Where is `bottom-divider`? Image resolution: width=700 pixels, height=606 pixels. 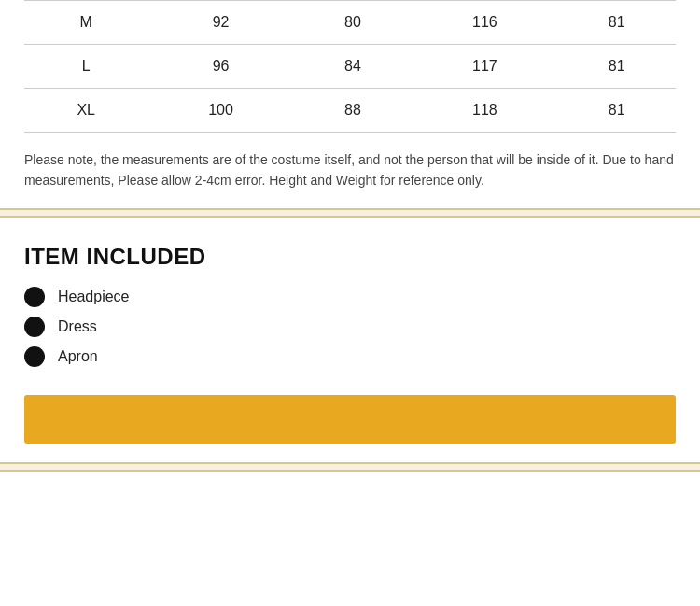
bottom-divider is located at coordinates (350, 467).